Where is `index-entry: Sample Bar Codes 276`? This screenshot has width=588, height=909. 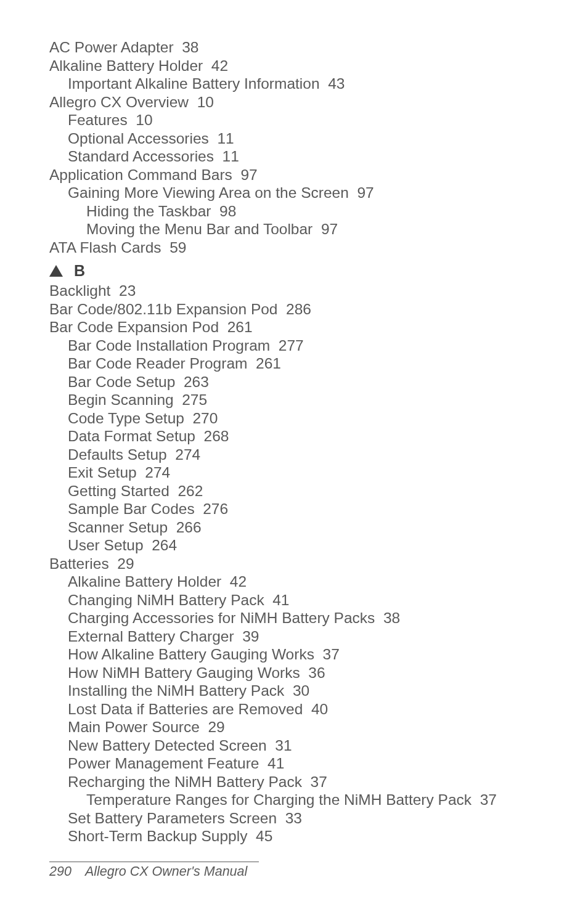 index-entry: Sample Bar Codes 276 is located at coordinates (303, 509).